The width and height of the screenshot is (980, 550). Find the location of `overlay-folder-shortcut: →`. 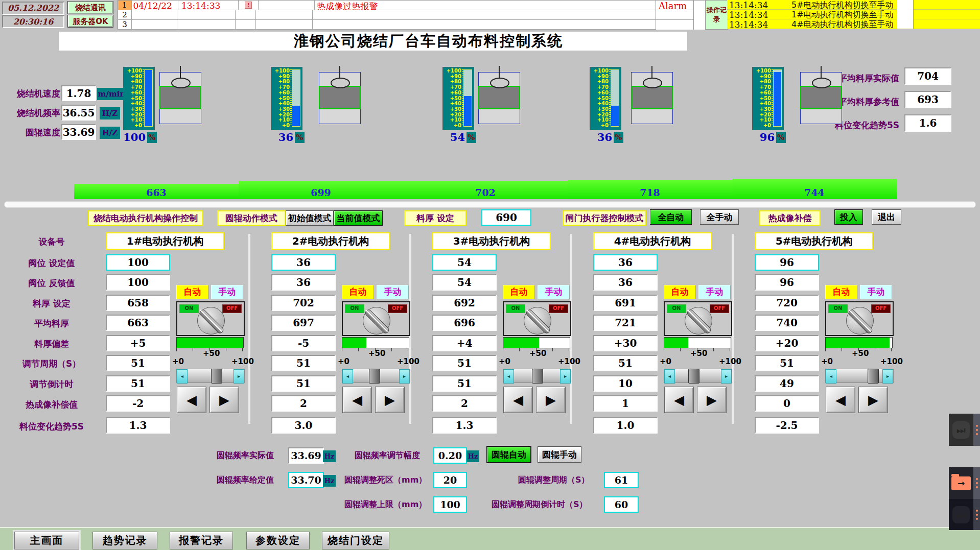

overlay-folder-shortcut: → is located at coordinates (965, 483).